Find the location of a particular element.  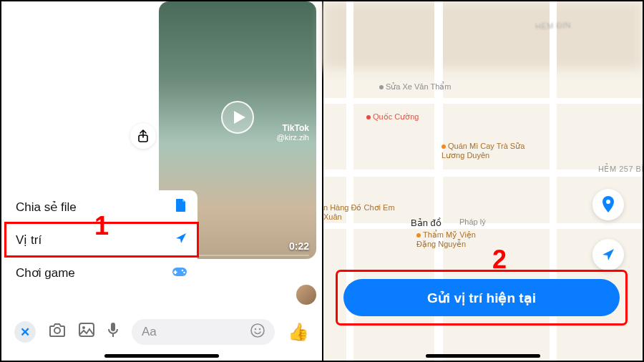

tiktok-watermark: TikTok @kirz.zih is located at coordinates (293, 133).